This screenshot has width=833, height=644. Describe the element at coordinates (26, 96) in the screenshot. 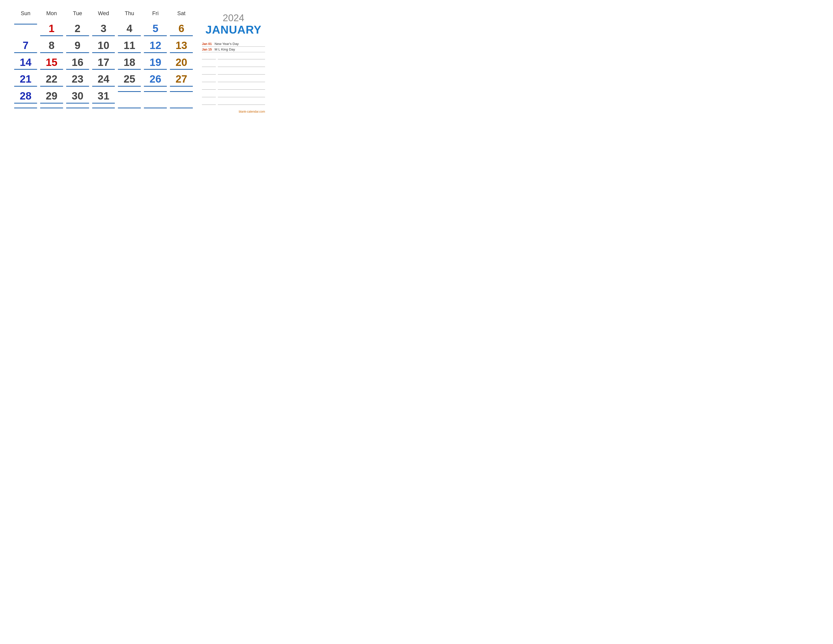

I see `day-cell-5-1: 28` at that location.